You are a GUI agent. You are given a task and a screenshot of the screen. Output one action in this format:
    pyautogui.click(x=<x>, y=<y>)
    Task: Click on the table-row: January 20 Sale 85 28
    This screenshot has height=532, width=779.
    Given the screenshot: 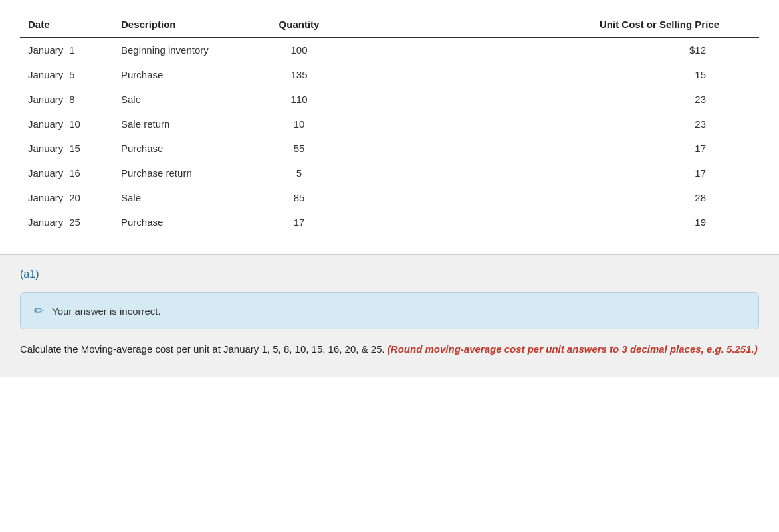 What is the action you would take?
    pyautogui.click(x=390, y=198)
    